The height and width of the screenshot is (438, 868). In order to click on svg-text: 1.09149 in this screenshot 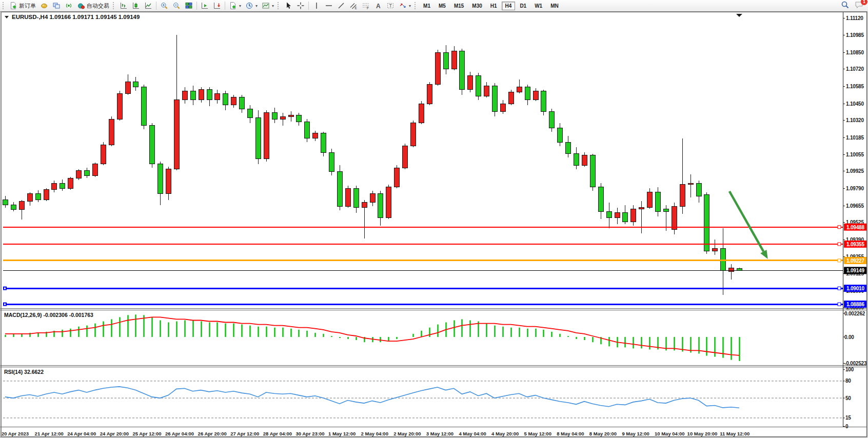, I will do `click(856, 271)`.